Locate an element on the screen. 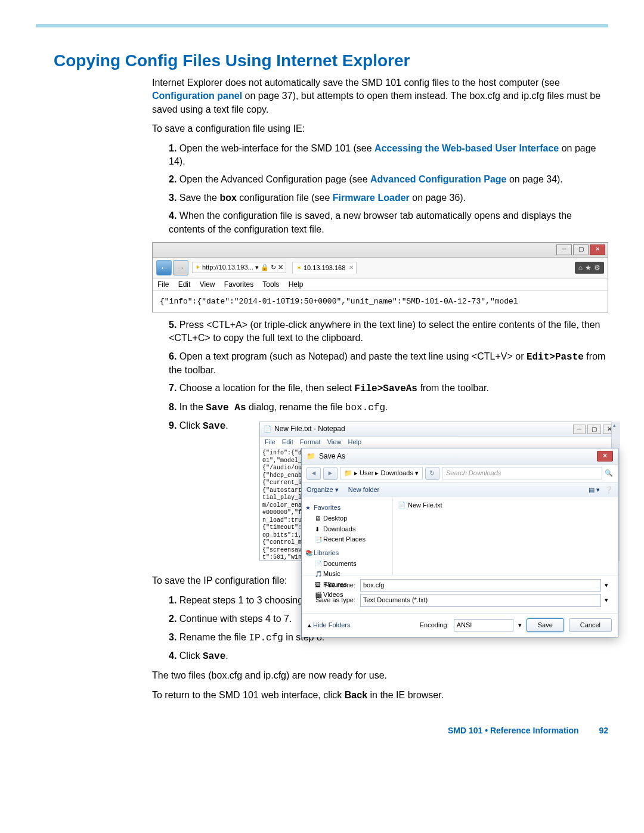 This screenshot has height=833, width=644. step-6: 6. Open a text program (such as Notepad)… is located at coordinates (389, 364).